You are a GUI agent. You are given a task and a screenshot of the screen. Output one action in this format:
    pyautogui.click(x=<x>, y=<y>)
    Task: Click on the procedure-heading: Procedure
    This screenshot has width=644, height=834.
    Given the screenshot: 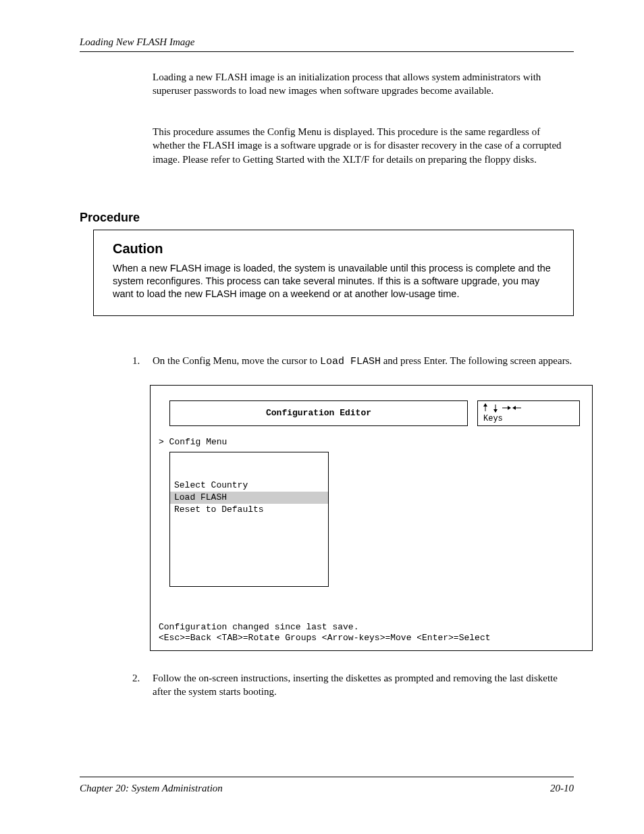 What is the action you would take?
    pyautogui.click(x=109, y=217)
    